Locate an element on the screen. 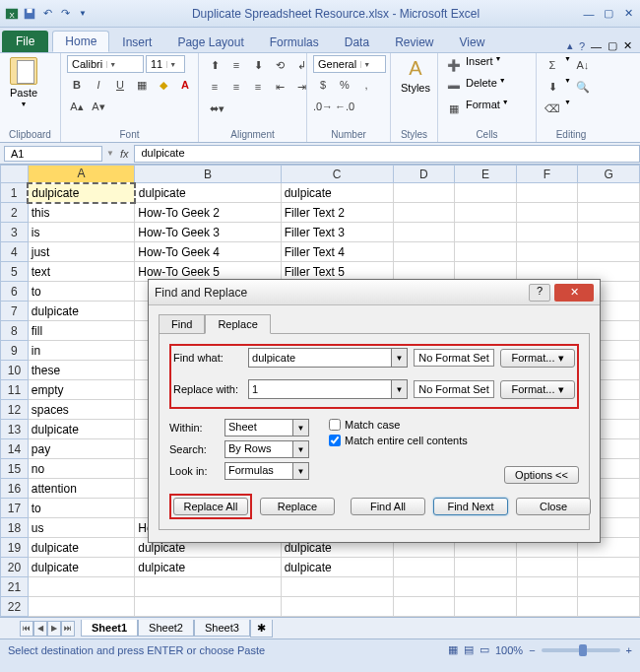  zoom-slider is located at coordinates (581, 650).